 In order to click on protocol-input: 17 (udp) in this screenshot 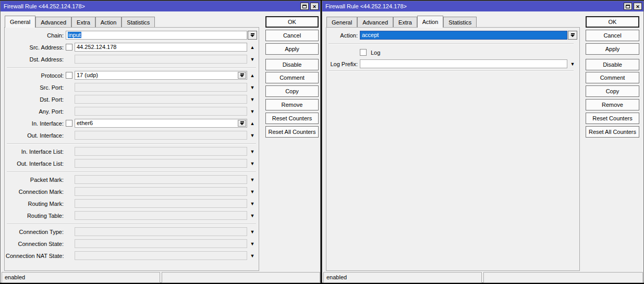, I will do `click(161, 75)`.